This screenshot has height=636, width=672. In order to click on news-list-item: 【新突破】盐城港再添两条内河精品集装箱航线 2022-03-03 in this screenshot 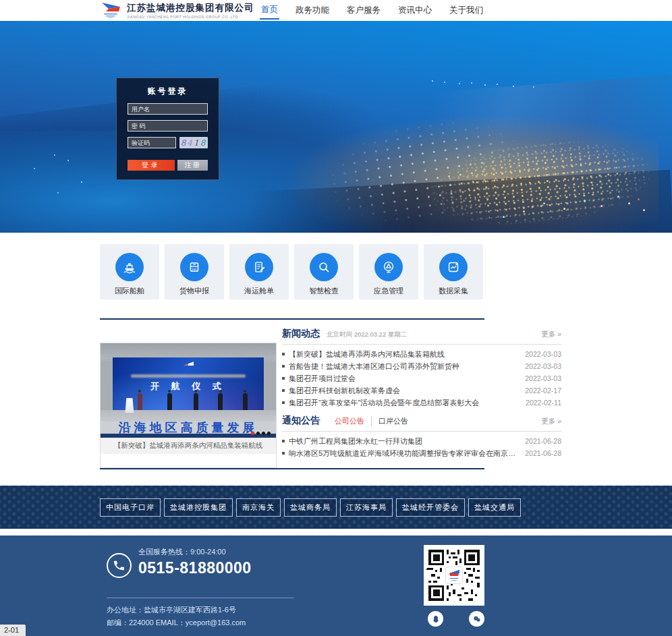, I will do `click(422, 354)`.